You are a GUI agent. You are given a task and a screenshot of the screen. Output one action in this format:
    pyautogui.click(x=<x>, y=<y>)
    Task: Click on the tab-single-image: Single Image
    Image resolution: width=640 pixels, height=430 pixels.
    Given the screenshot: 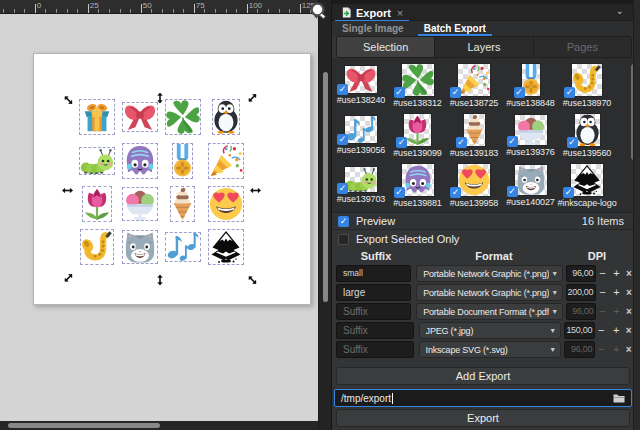 What is the action you would take?
    pyautogui.click(x=373, y=28)
    